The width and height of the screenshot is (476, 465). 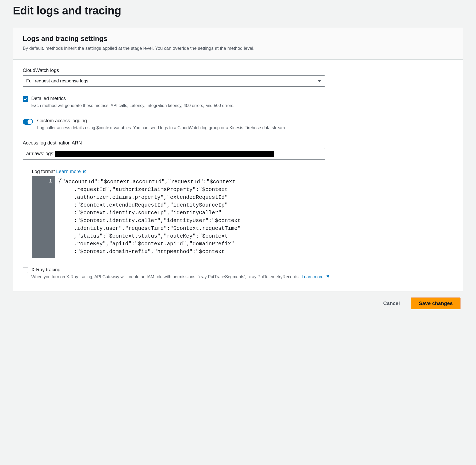 What do you see at coordinates (40, 154) in the screenshot?
I see `arn-prefix: arn:aws:logs:` at bounding box center [40, 154].